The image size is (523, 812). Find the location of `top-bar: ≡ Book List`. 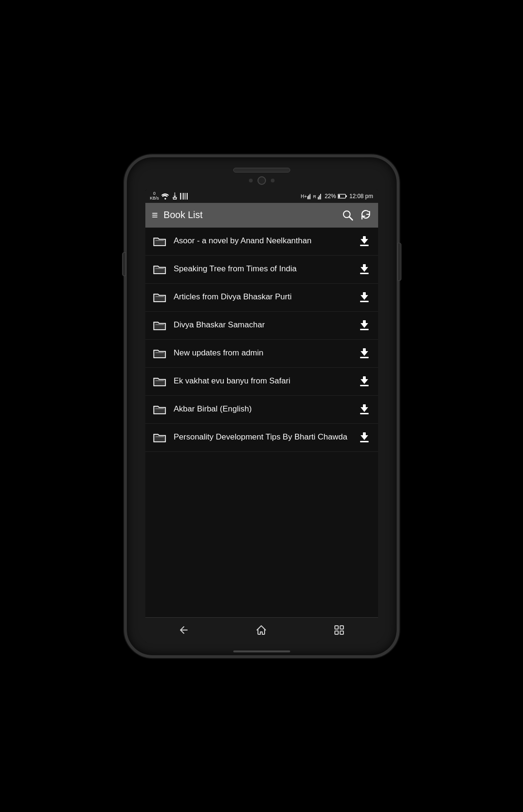

top-bar: ≡ Book List is located at coordinates (262, 215).